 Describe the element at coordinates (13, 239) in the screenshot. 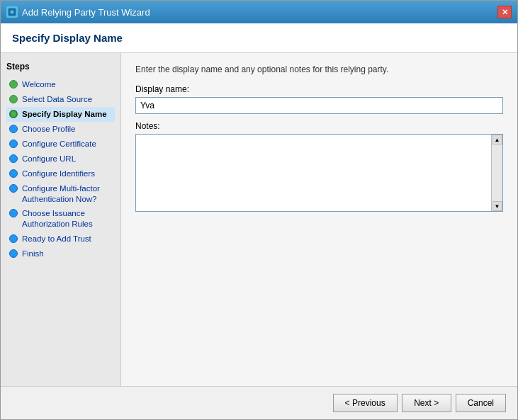

I see `step-dot-ready-to-add` at that location.